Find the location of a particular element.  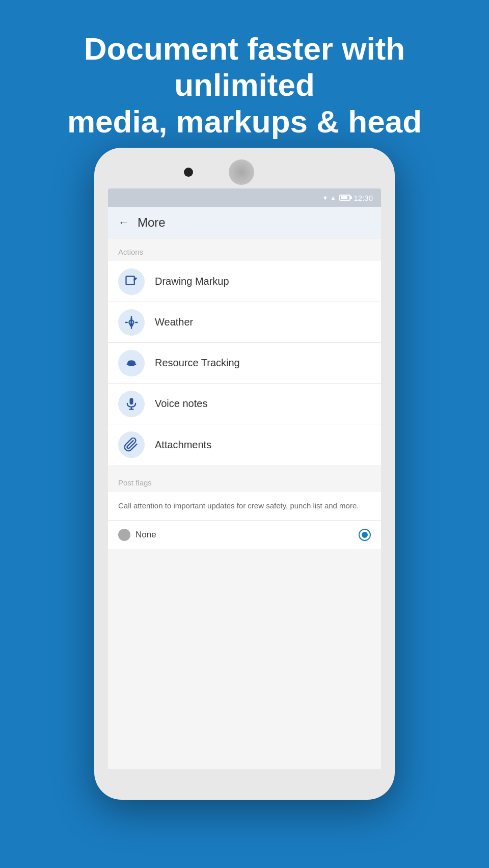

drawing-markup-icon is located at coordinates (131, 282).